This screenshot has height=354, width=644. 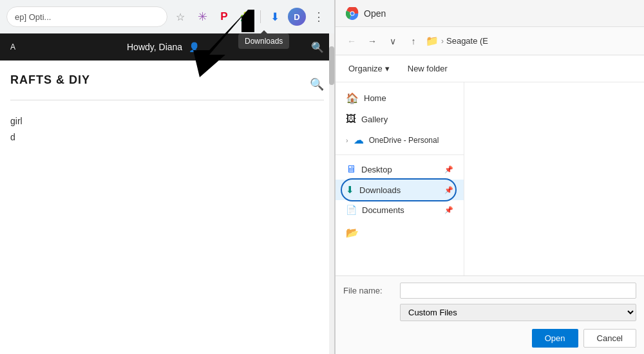 I want to click on desktop-pin-icon: 📌, so click(x=449, y=170).